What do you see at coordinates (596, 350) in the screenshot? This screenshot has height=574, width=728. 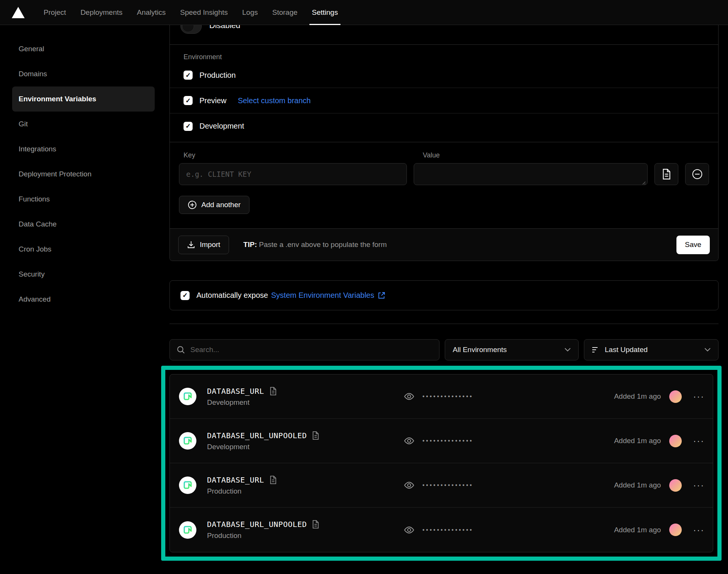 I see `sort-icon` at bounding box center [596, 350].